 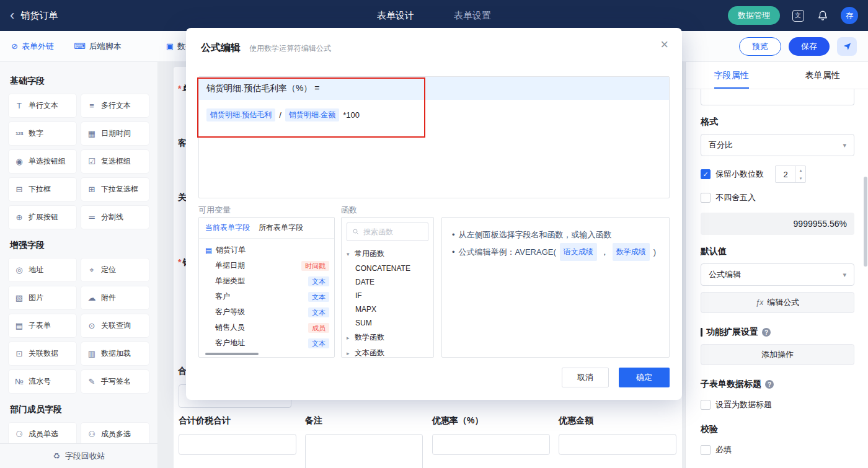 I want to click on confirm-button: 确定, so click(x=644, y=377).